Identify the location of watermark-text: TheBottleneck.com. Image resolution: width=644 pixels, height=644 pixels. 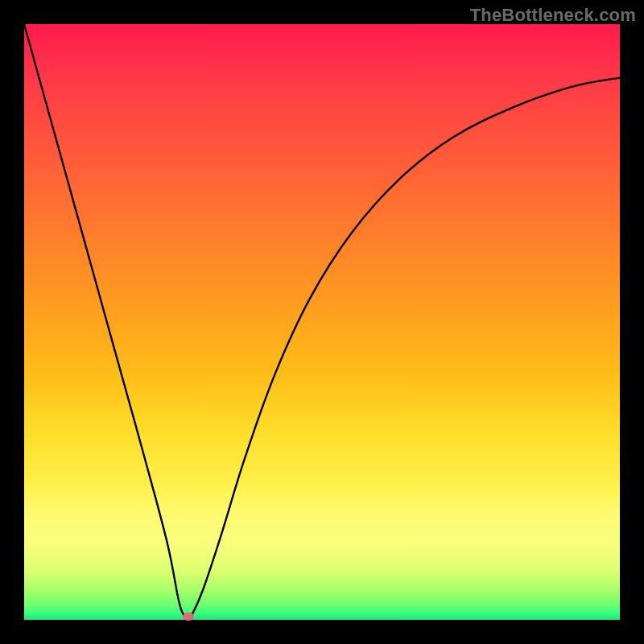
(553, 15).